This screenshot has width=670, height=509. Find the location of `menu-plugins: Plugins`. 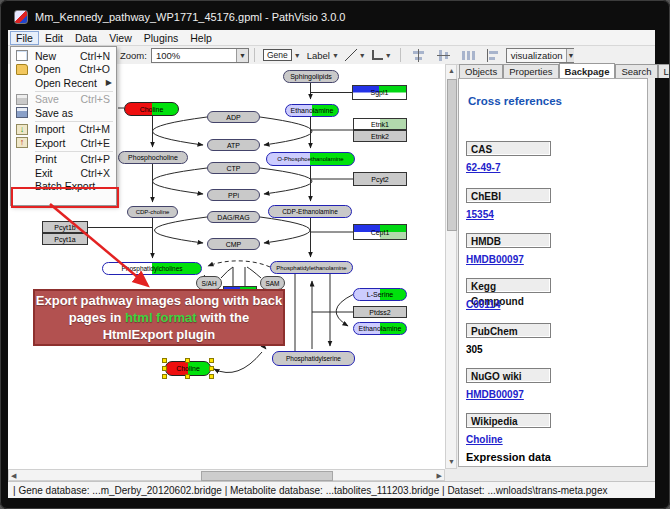

menu-plugins: Plugins is located at coordinates (161, 38).